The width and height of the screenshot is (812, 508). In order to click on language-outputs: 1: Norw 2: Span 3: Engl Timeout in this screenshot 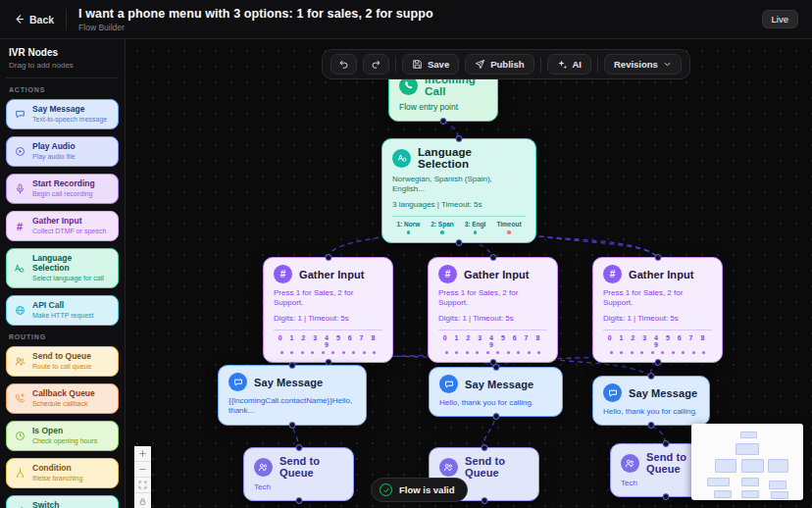, I will do `click(459, 228)`.